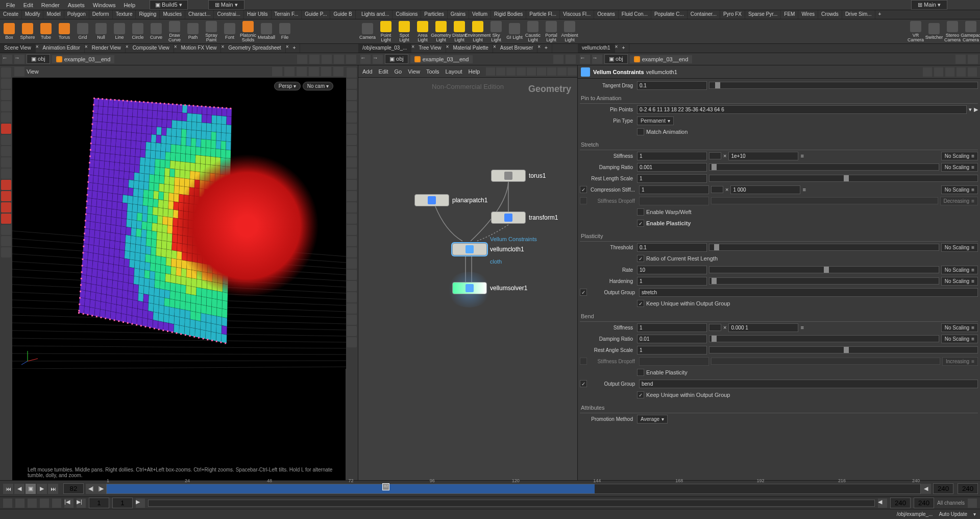  What do you see at coordinates (343, 14) in the screenshot?
I see `shelf-tab: Guide B` at bounding box center [343, 14].